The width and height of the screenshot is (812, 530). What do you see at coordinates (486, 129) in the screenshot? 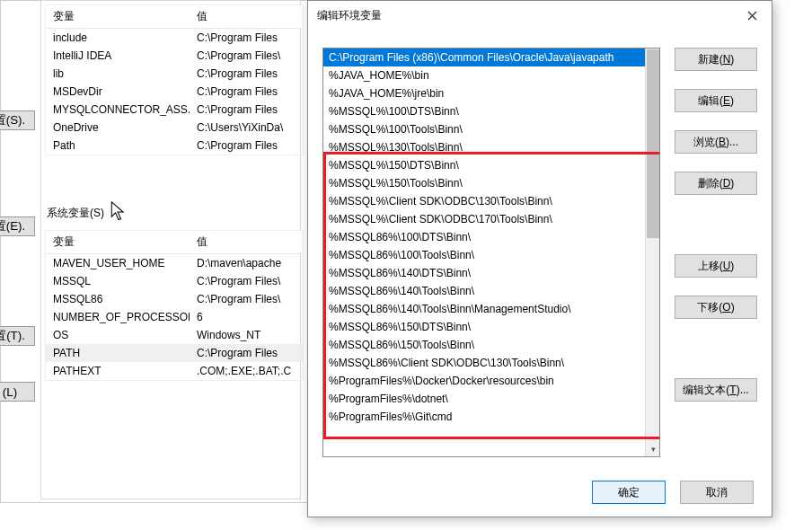
I see `list-item: %MSSQL%\100\Tools\Binn\` at bounding box center [486, 129].